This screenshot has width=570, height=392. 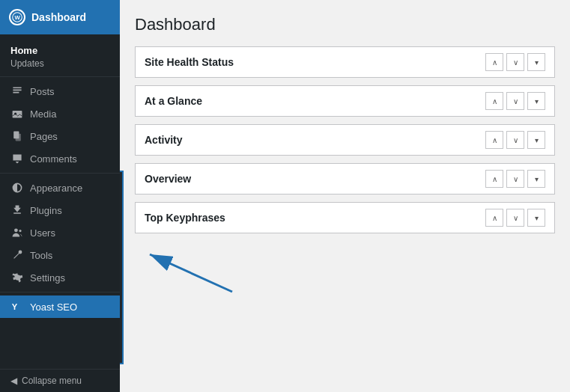 What do you see at coordinates (58, 17) in the screenshot?
I see `sidebar-title: Dashboard` at bounding box center [58, 17].